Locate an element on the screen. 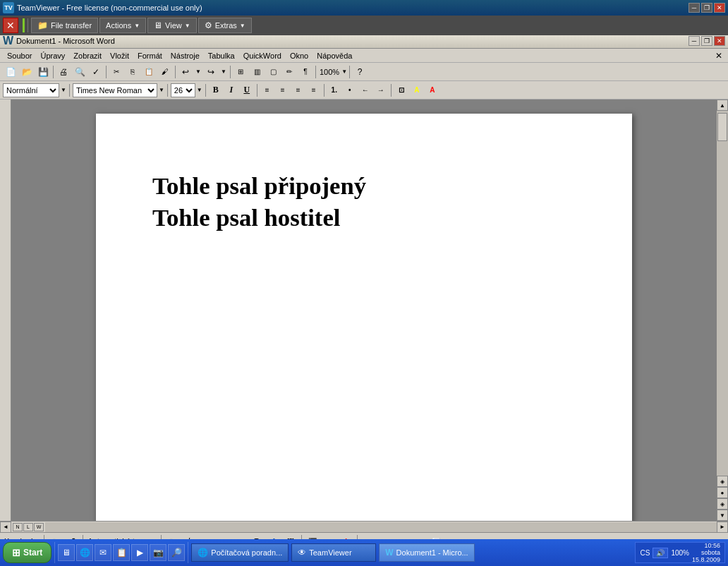 The image size is (728, 566). scroll-track is located at coordinates (722, 294).